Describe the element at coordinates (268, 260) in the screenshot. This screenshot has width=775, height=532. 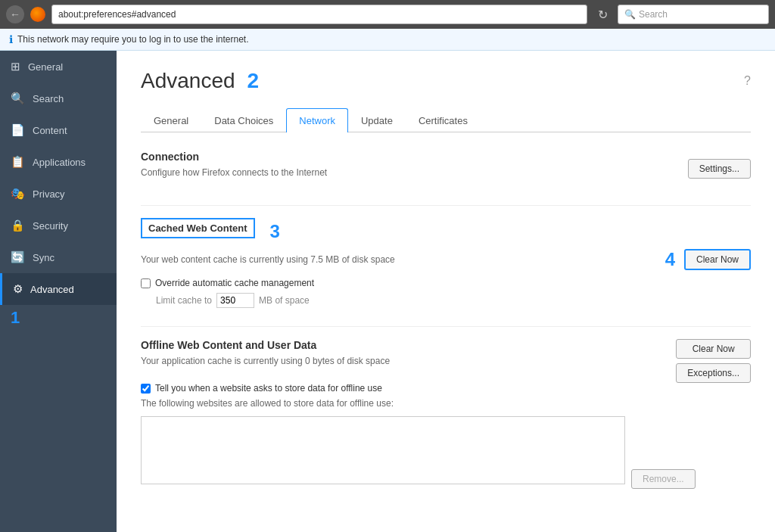
I see `cached-desc: Your web content cache is currently usin…` at that location.